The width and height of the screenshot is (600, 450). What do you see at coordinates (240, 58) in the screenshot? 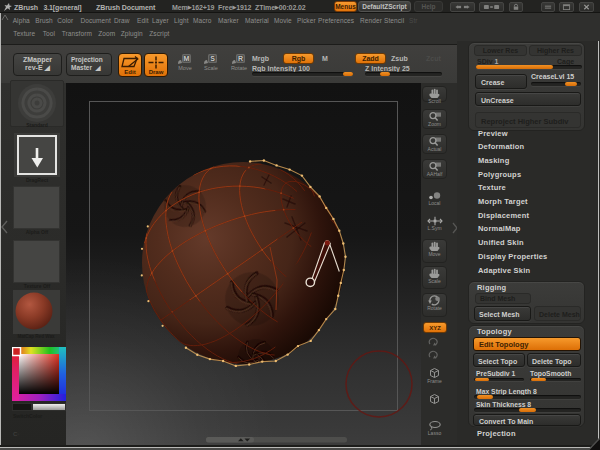
I see `svg-text: R` at bounding box center [240, 58].